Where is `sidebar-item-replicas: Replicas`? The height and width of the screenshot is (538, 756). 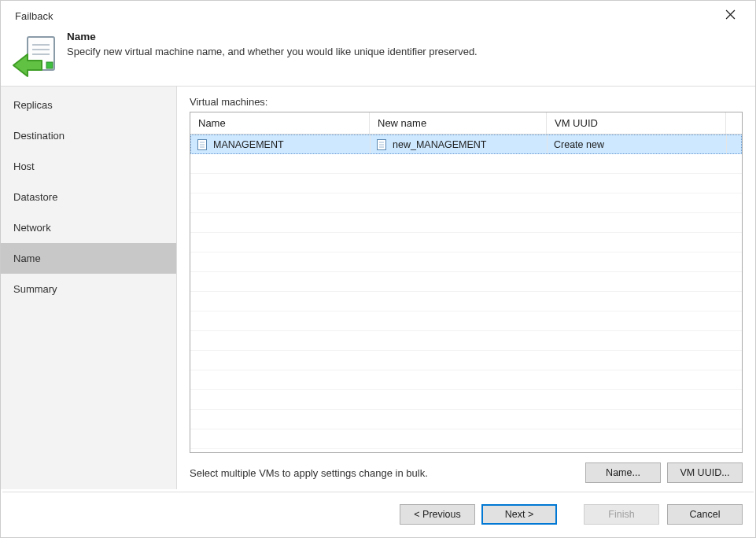 sidebar-item-replicas: Replicas is located at coordinates (88, 105).